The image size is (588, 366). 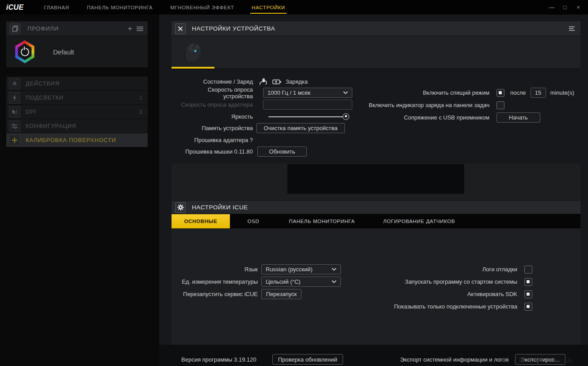 What do you see at coordinates (562, 93) in the screenshot?
I see `sleep-unit-label: minute(s)` at bounding box center [562, 93].